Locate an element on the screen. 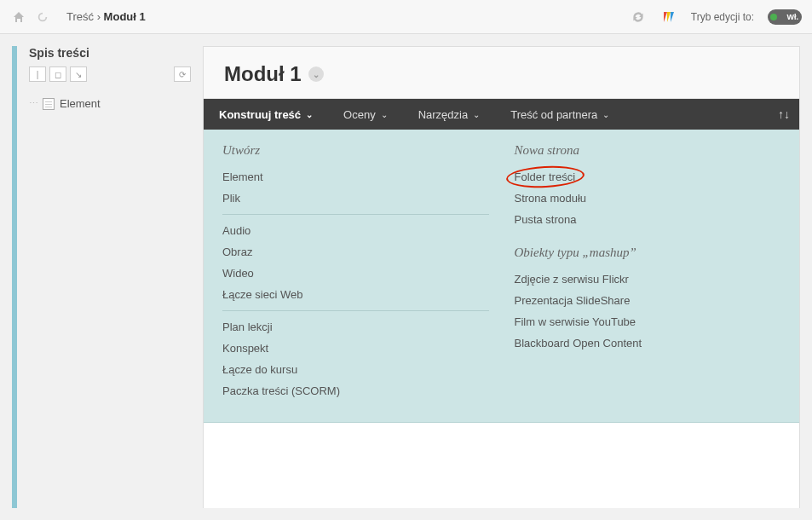  create-item-image: Obraz is located at coordinates (356, 252).